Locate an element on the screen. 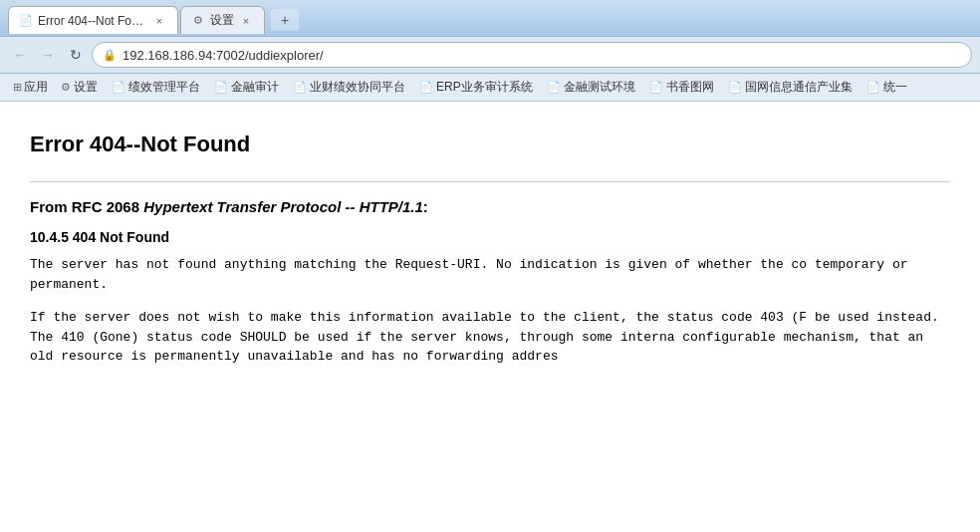 The width and height of the screenshot is (980, 532). paragraph1: The server has not found anything matchi… is located at coordinates (490, 275).